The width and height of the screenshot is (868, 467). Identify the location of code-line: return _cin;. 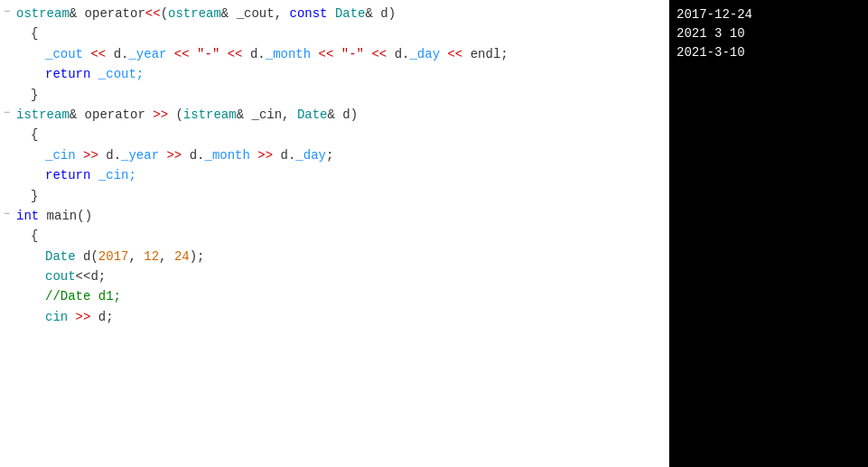
(334, 175).